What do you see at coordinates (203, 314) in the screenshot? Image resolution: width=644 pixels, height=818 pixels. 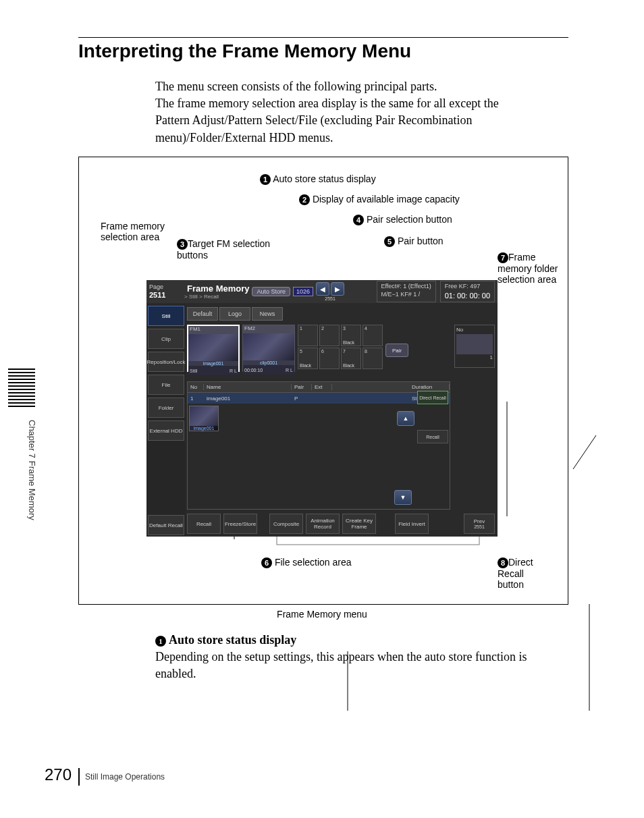 I see `tab-default: Default` at bounding box center [203, 314].